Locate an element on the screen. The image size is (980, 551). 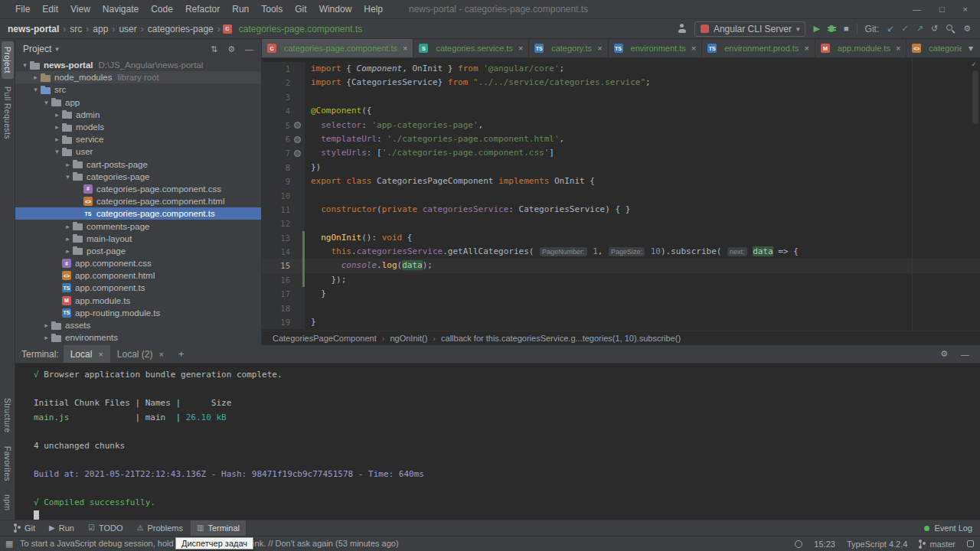
maximize-icon: □ is located at coordinates (942, 9).